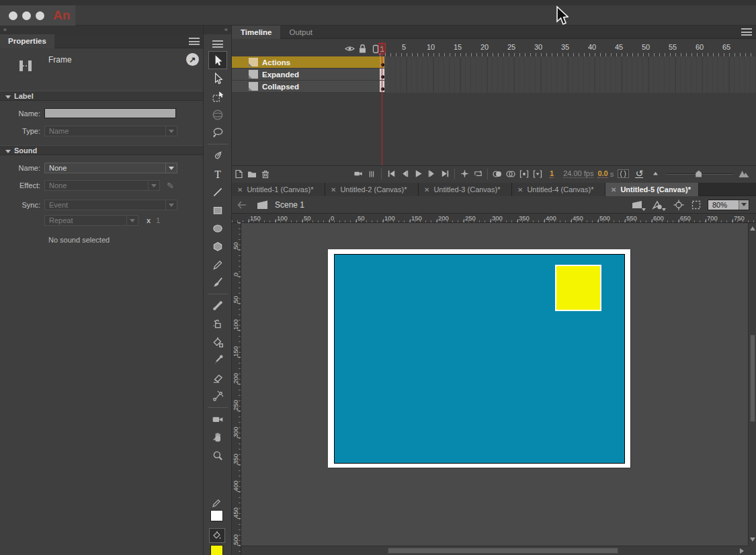 This screenshot has width=756, height=555. I want to click on scroll-down-icon, so click(753, 540).